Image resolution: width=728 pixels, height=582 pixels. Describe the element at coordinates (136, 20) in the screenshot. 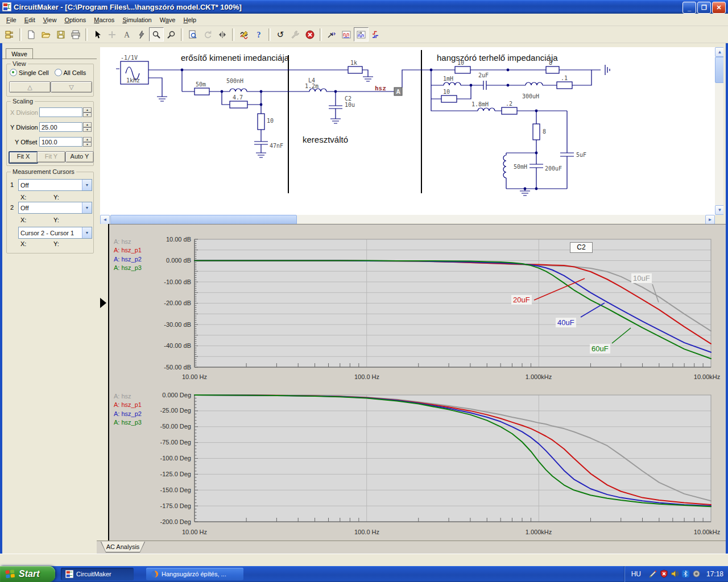

I see `menu-simulation: Simulation` at that location.